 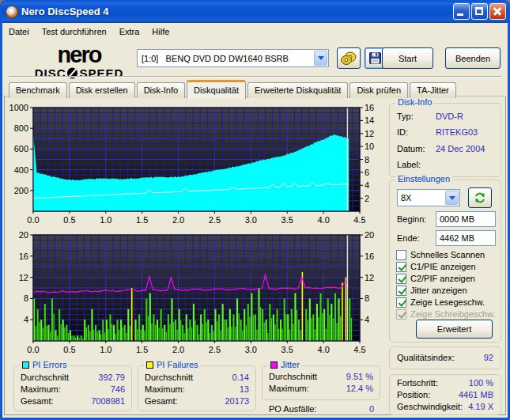 What do you see at coordinates (466, 219) in the screenshot?
I see `begin-input` at bounding box center [466, 219].